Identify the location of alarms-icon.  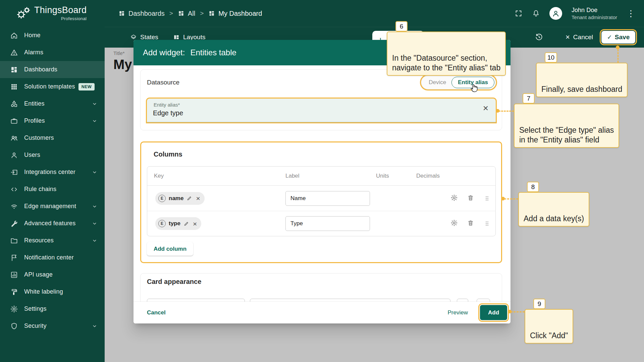
(14, 53).